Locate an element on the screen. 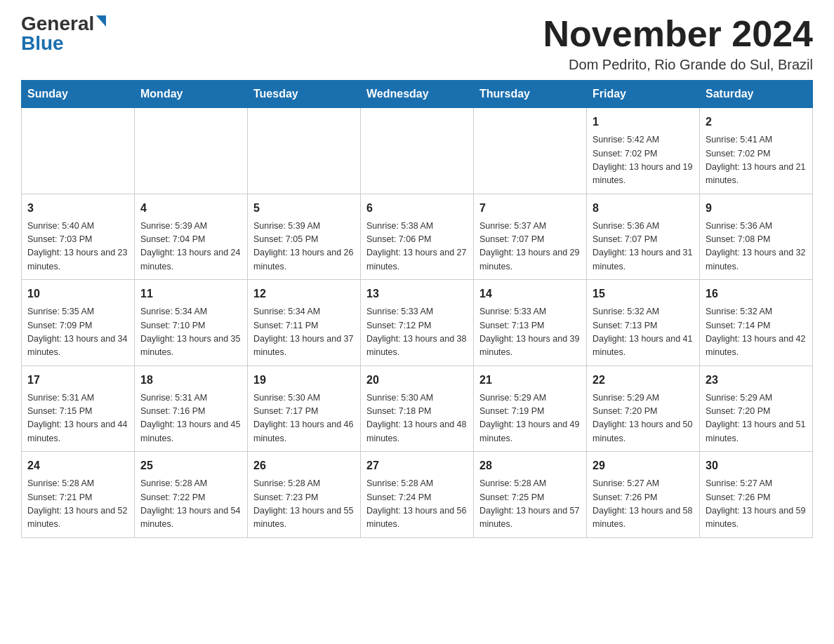 This screenshot has width=834, height=644. day-number: 12 is located at coordinates (304, 294).